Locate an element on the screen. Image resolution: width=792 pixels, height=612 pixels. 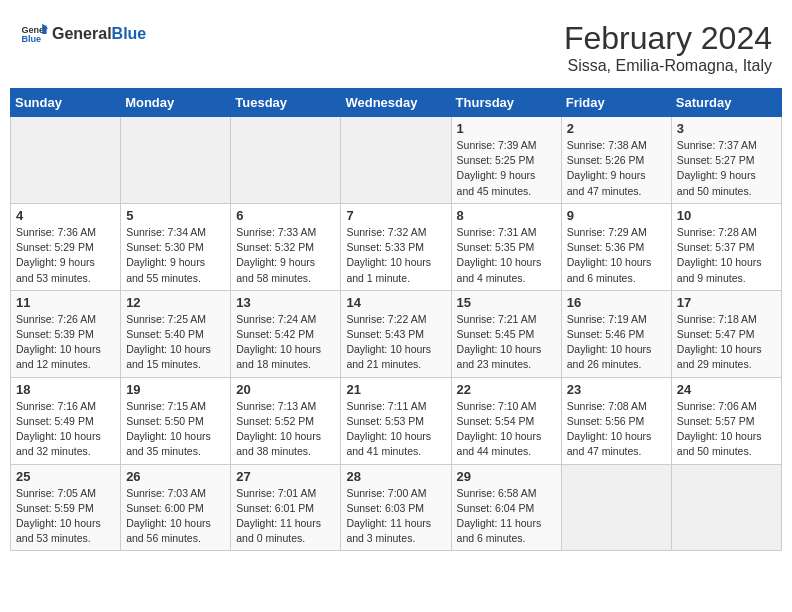
day-number: 28 is located at coordinates (396, 476).